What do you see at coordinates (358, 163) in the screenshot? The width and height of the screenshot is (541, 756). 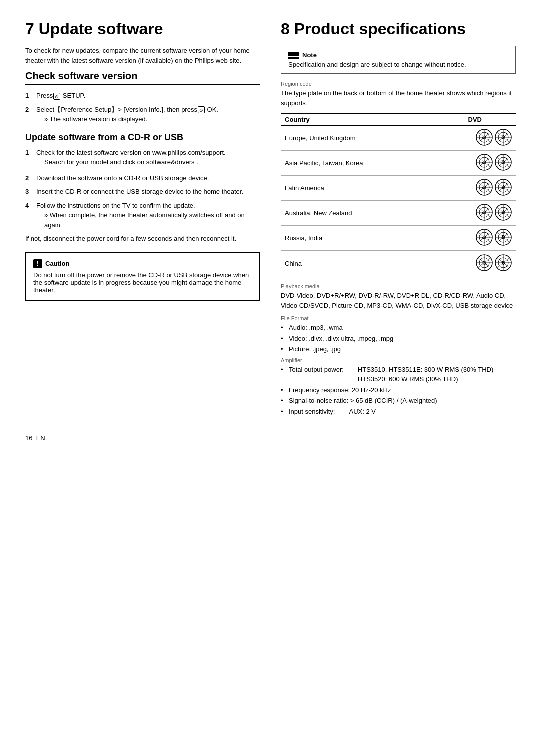 I see `country-cell: Asia Pacific, Taiwan, Korea` at bounding box center [358, 163].